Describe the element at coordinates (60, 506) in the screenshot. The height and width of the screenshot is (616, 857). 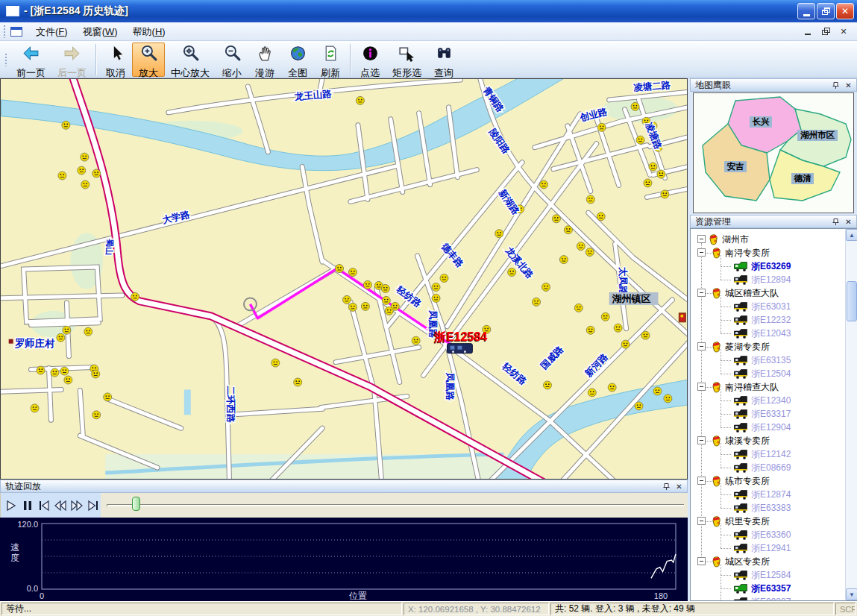
I see `rewind-button` at that location.